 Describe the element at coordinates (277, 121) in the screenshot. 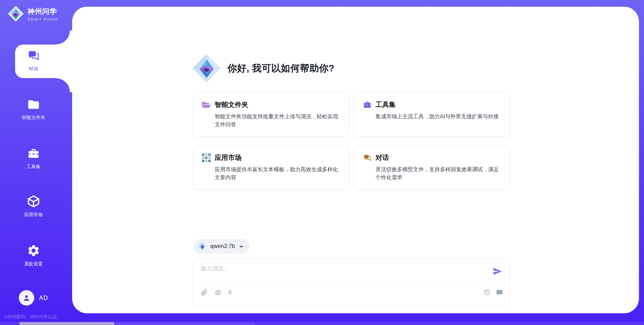

I see `card-description: 智能文件夹功能支持批量文件上传与清洗，轻松实现文件问答` at that location.